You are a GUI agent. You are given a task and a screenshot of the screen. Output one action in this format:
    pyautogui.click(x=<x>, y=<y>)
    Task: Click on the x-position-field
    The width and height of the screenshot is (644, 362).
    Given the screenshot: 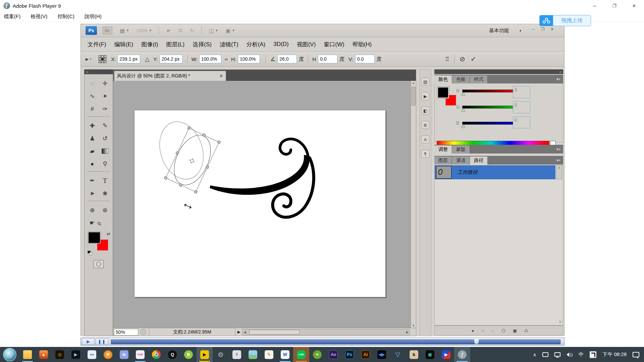 What is the action you would take?
    pyautogui.click(x=129, y=59)
    